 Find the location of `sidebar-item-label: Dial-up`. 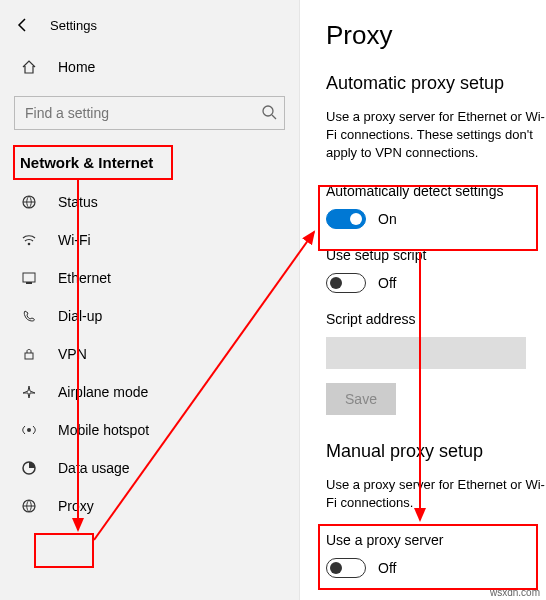

sidebar-item-label: Dial-up is located at coordinates (80, 316).